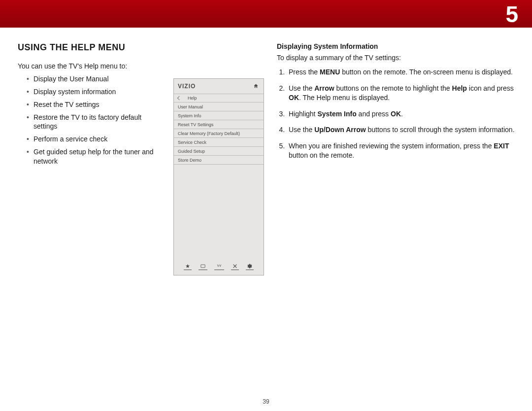  I want to click on list-item: Display system information, so click(94, 92).